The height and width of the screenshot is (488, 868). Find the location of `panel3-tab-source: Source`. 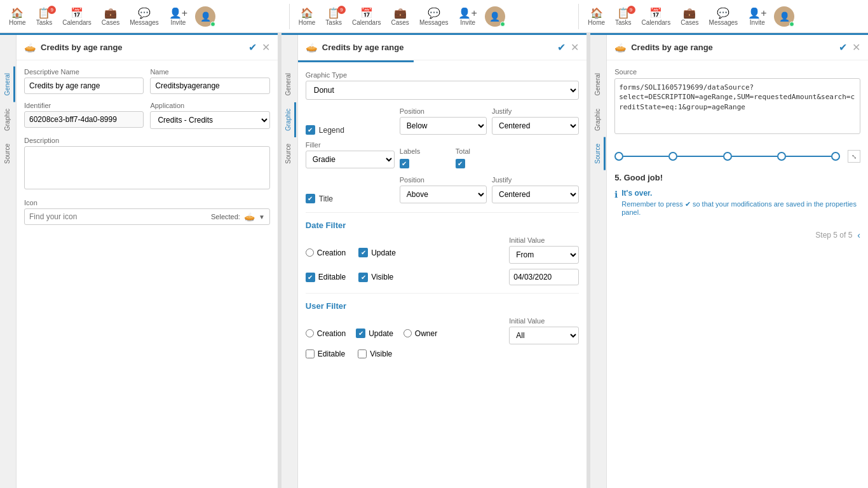

panel3-tab-source: Source is located at coordinates (599, 154).